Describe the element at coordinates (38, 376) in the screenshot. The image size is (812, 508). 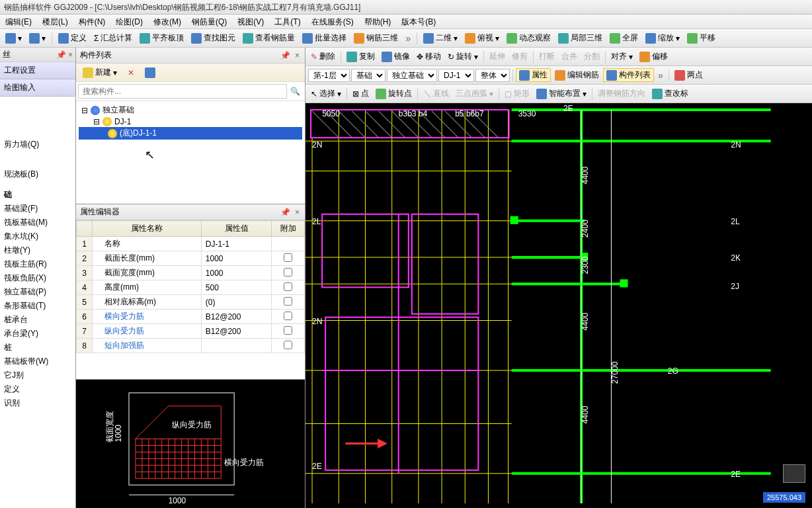
I see `left-other1: 它J别` at that location.